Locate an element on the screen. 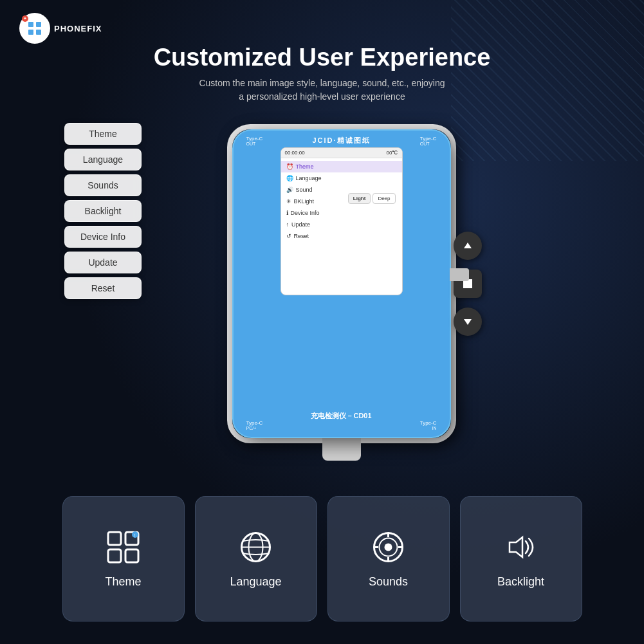  up-button is located at coordinates (468, 246).